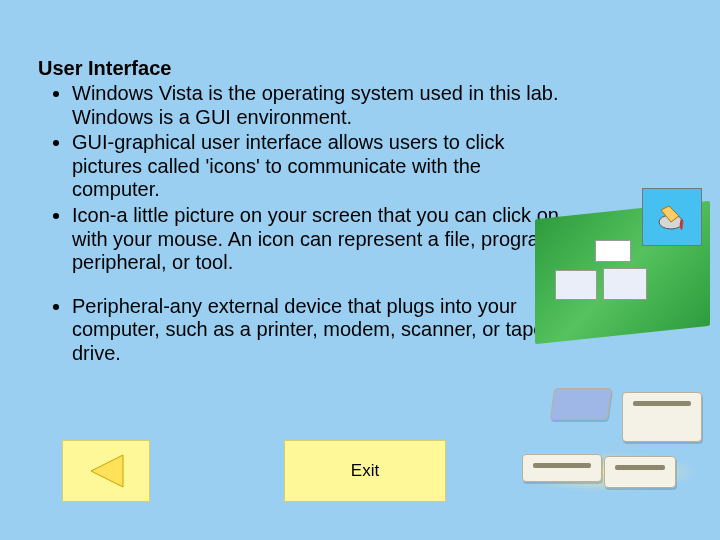  Describe the element at coordinates (562, 468) in the screenshot. I see `scanner-graphic` at that location.